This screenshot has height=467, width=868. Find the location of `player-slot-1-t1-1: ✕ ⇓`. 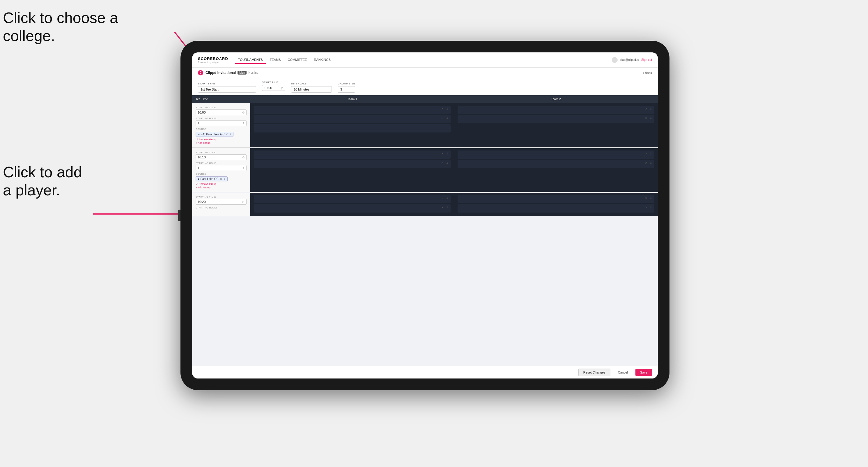

player-slot-1-t1-1: ✕ ⇓ is located at coordinates (352, 110).